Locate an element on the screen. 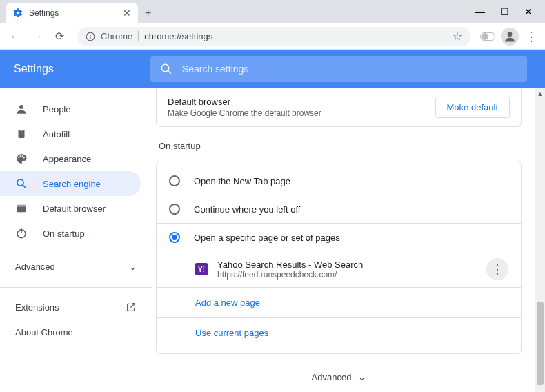 This screenshot has height=392, width=545. minimize-button: — is located at coordinates (480, 12).